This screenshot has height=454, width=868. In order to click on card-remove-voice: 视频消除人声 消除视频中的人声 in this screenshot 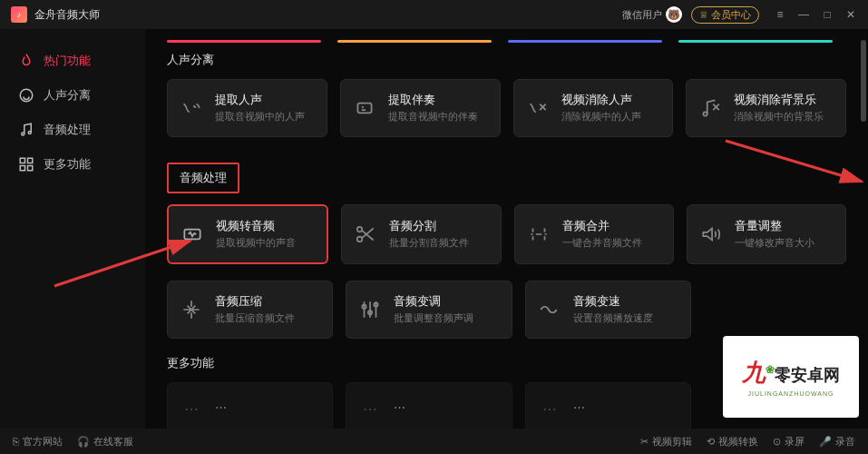, I will do `click(593, 108)`.